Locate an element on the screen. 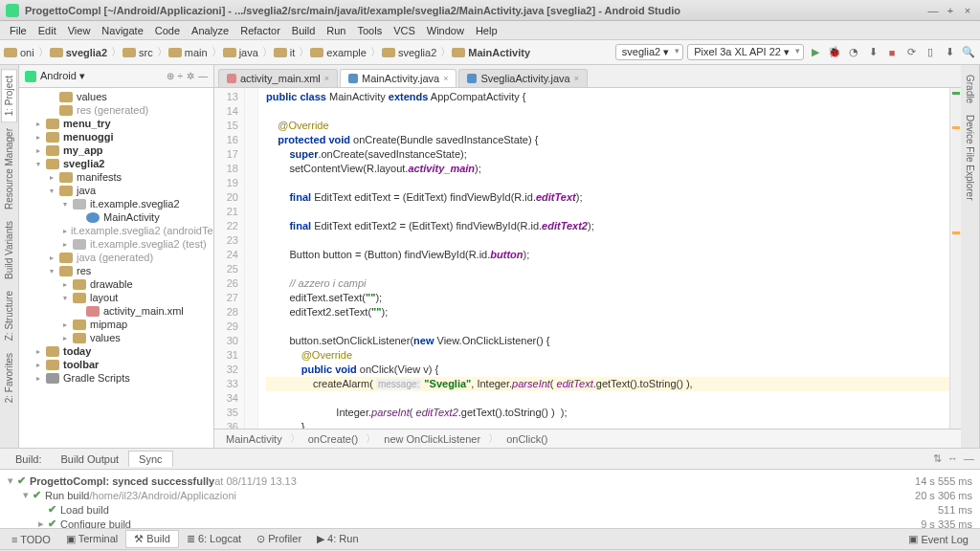 The height and width of the screenshot is (551, 980). debug-button: 🐞 is located at coordinates (835, 53).